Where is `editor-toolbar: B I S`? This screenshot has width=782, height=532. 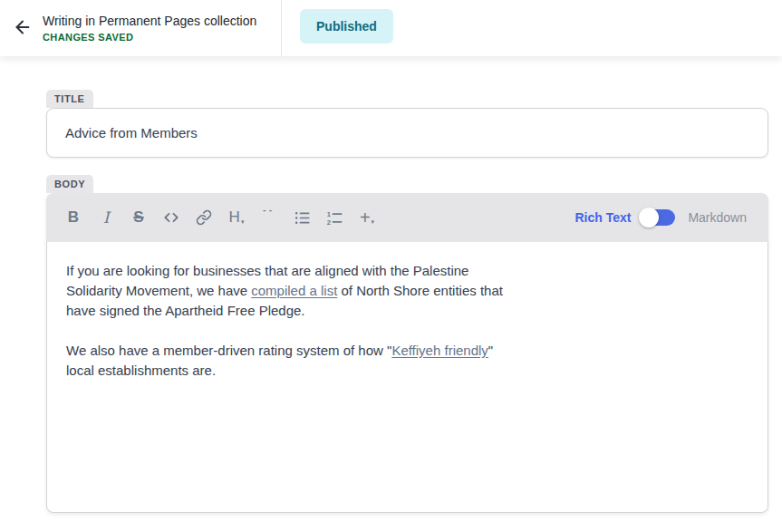
editor-toolbar: B I S is located at coordinates (408, 218).